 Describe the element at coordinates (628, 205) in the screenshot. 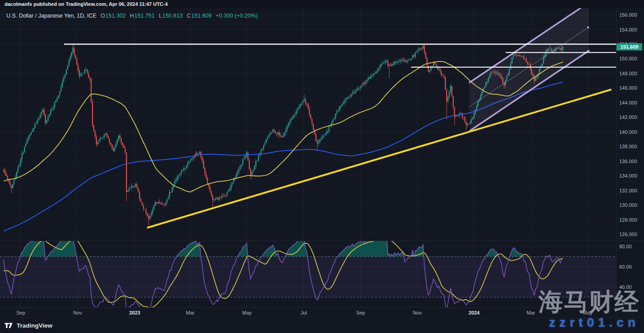

I see `price-axis-label: 130.000` at that location.